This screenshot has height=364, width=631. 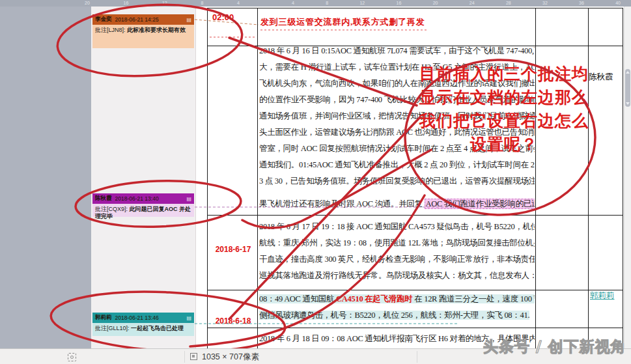 What do you see at coordinates (628, 177) in the screenshot?
I see `vertical-scrollbar` at bounding box center [628, 177].